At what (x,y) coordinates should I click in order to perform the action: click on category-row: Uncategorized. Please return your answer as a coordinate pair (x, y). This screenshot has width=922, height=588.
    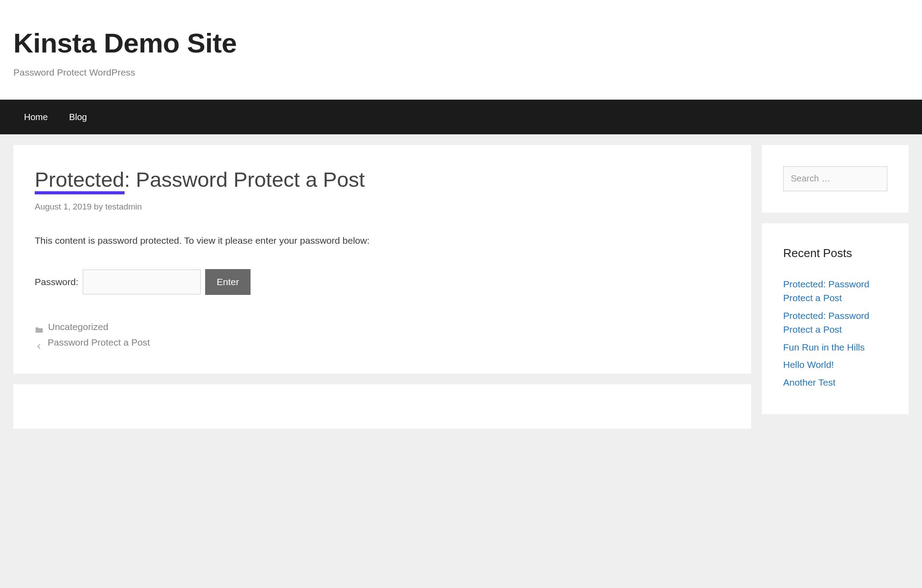
    Looking at the image, I should click on (382, 327).